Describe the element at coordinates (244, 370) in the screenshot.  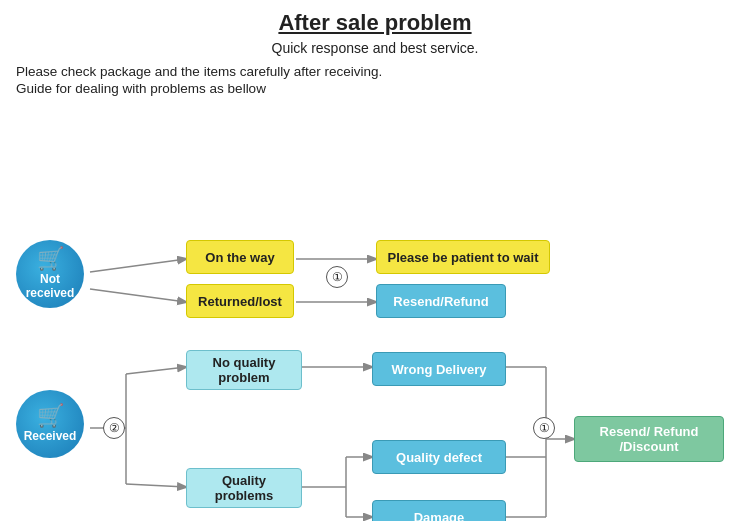
I see `no-quality-box: No quality problem` at that location.